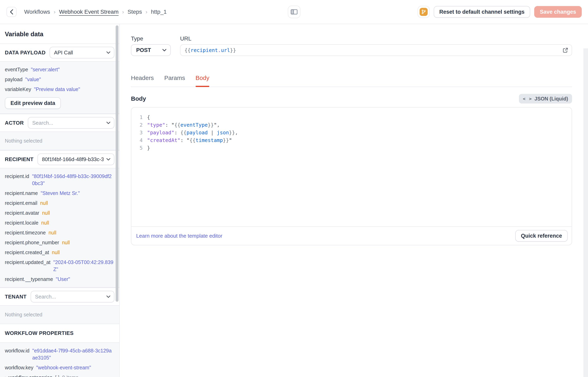  I want to click on request-tabs: Headers Params Body, so click(352, 81).